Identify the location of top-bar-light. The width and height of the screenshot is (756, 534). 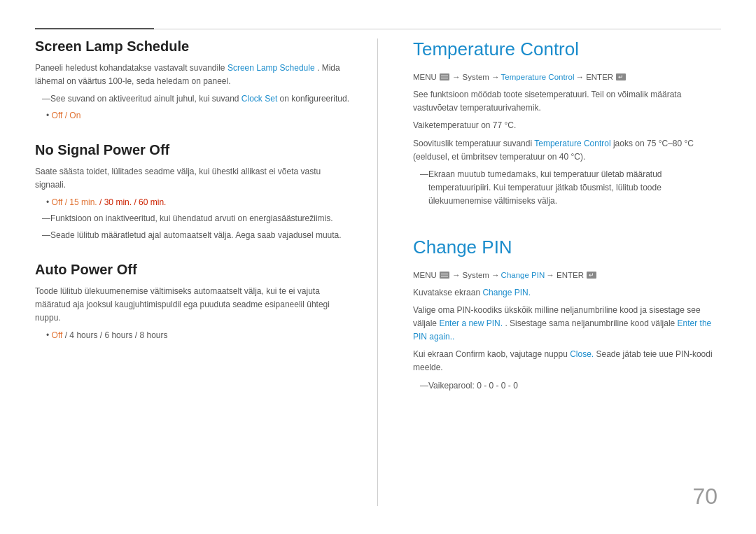
(438, 29).